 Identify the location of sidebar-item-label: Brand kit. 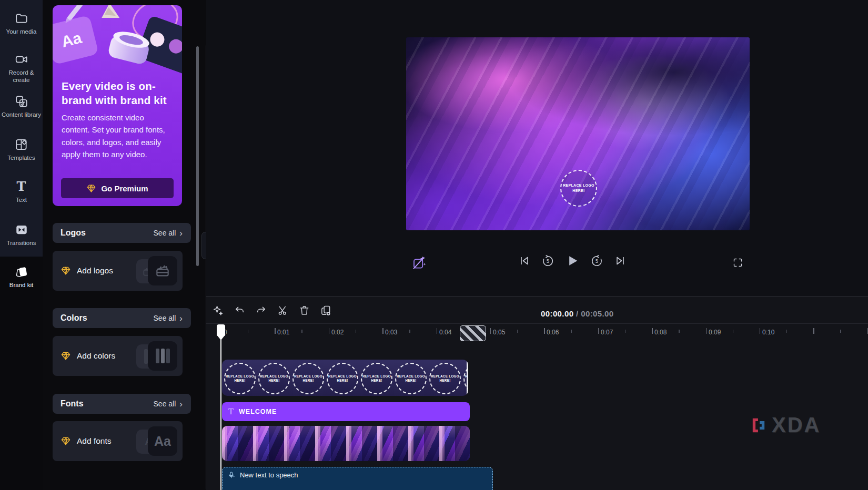
(21, 285).